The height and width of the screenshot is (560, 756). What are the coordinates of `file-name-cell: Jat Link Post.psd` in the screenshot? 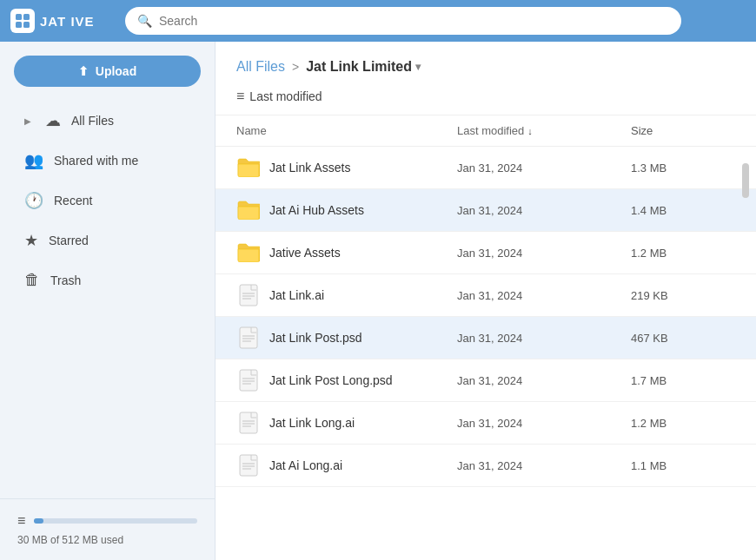 It's located at (347, 338).